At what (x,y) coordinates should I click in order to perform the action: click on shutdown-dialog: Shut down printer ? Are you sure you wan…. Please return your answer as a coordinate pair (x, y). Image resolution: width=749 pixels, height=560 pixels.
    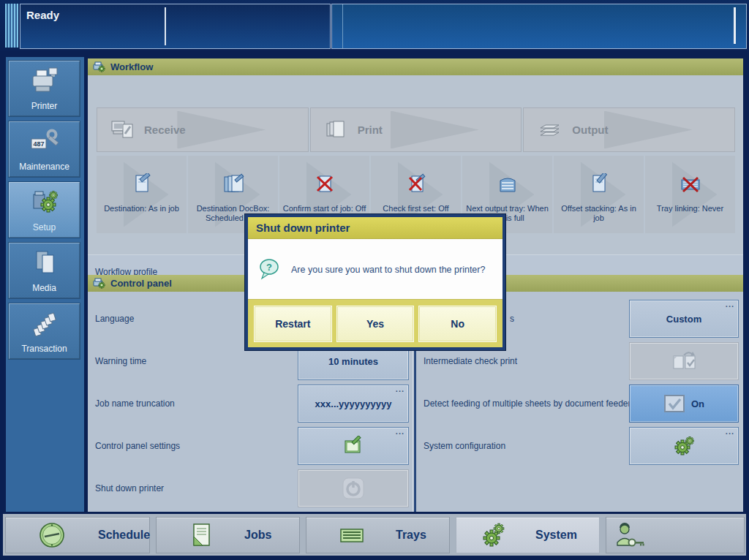
    Looking at the image, I should click on (375, 282).